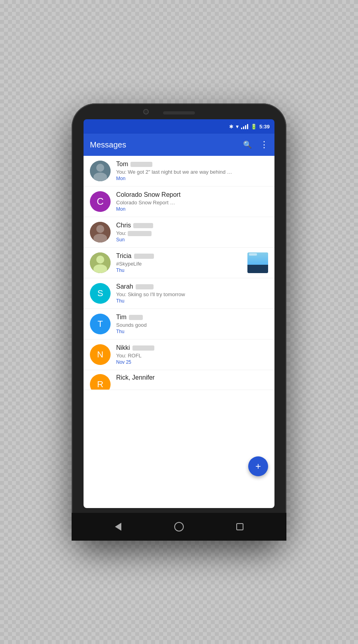  Describe the element at coordinates (232, 126) in the screenshot. I see `bluetooth-icon: ✱` at that location.